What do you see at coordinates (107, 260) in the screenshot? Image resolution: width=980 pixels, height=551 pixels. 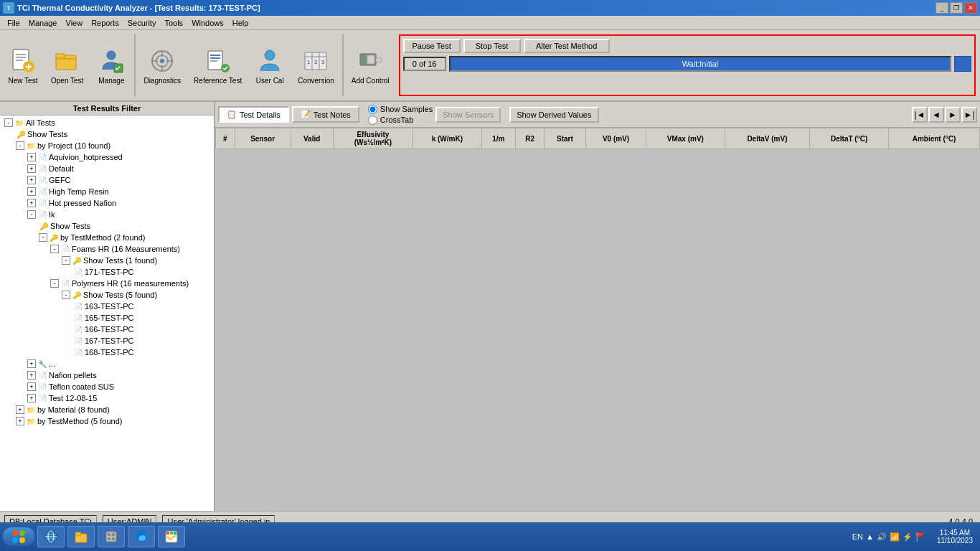 I see `tree-item-show-tests-foams: - 🔑 Show Tests (1 found)` at bounding box center [107, 260].